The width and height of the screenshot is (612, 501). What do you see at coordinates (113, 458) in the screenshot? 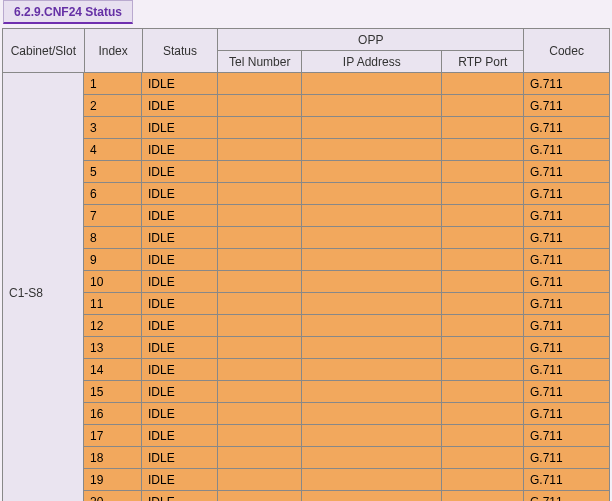
I see `cell-index: 18` at bounding box center [113, 458].